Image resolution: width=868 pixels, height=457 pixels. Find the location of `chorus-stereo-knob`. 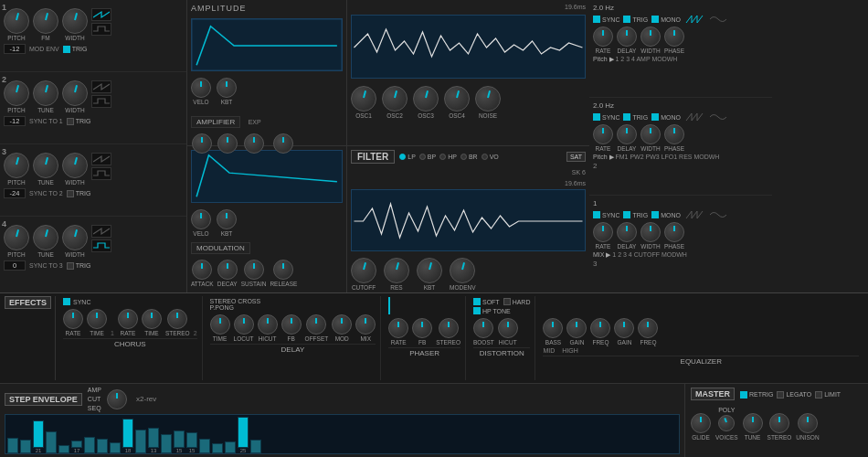

chorus-stereo-knob is located at coordinates (177, 319).